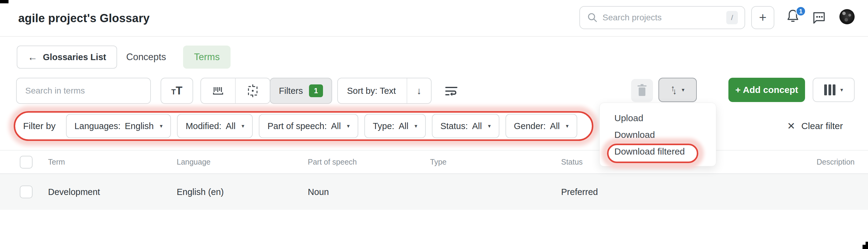  Describe the element at coordinates (815, 126) in the screenshot. I see `clear-filter-button: ✕ Clear filter` at that location.